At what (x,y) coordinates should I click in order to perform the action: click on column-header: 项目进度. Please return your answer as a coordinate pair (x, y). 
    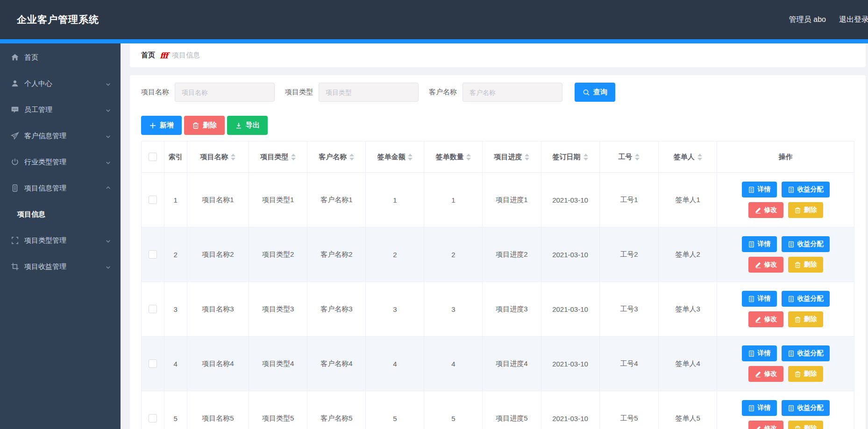
    Looking at the image, I should click on (512, 157).